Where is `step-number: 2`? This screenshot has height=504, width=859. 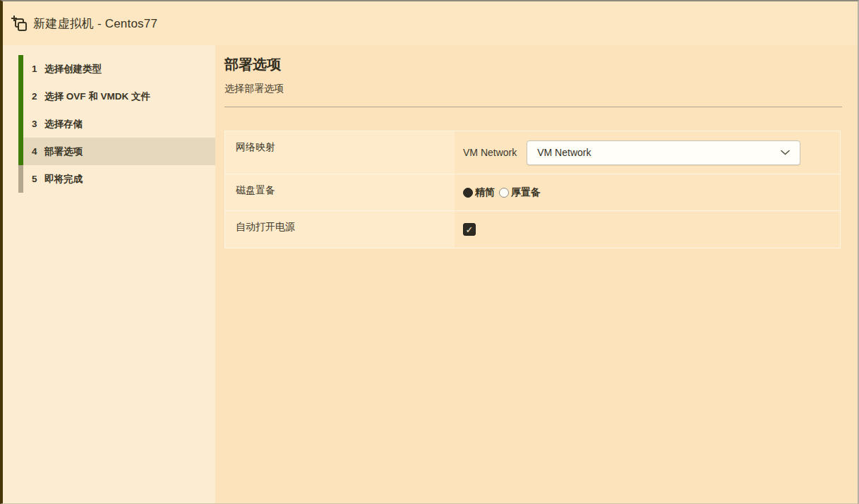 step-number: 2 is located at coordinates (37, 96).